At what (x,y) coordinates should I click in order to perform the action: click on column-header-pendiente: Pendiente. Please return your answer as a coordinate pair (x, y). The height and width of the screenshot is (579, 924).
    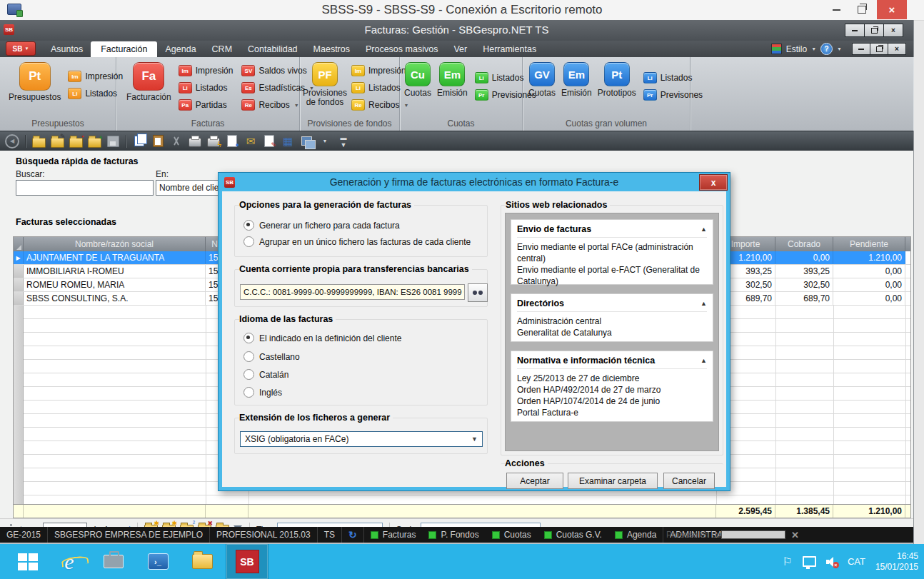
    Looking at the image, I should click on (870, 244).